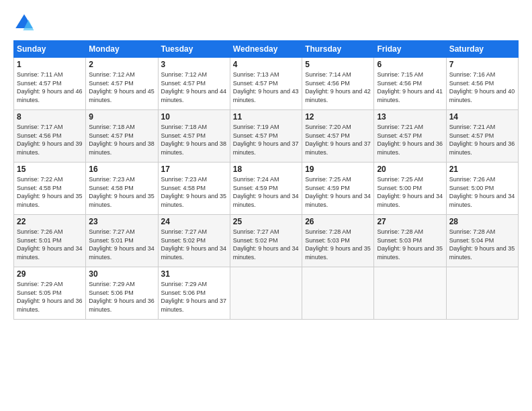 The image size is (532, 411). What do you see at coordinates (266, 192) in the screenshot?
I see `day-info: Sunrise: 7:24 AM Sunset: 4:59 PM Dayligh…` at bounding box center [266, 192].